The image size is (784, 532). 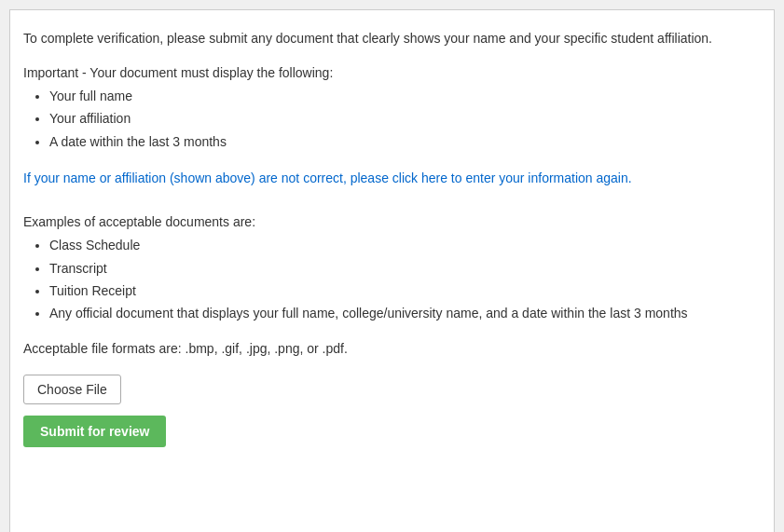 I want to click on submit-button: Submit for review, so click(x=95, y=431).